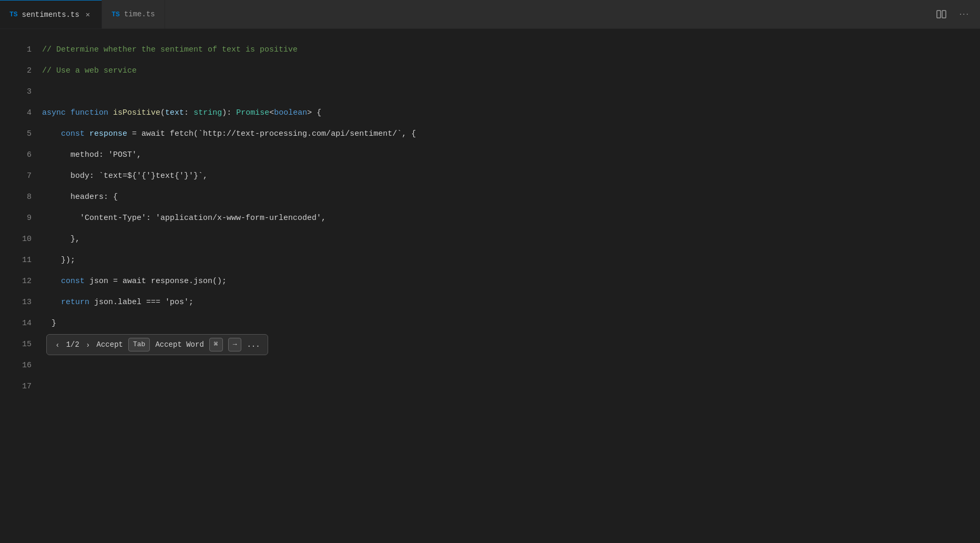  What do you see at coordinates (942, 14) in the screenshot?
I see `split-editor-button` at bounding box center [942, 14].